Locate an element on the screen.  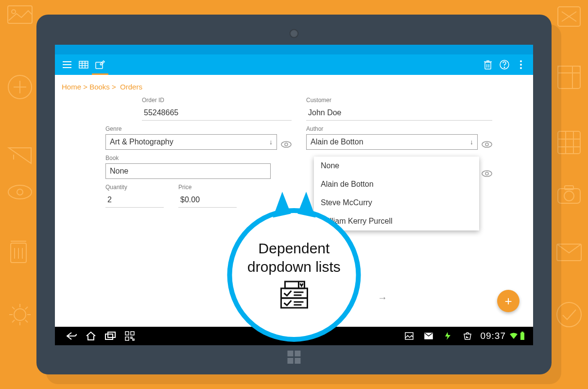
mail-icon is located at coordinates (429, 336).